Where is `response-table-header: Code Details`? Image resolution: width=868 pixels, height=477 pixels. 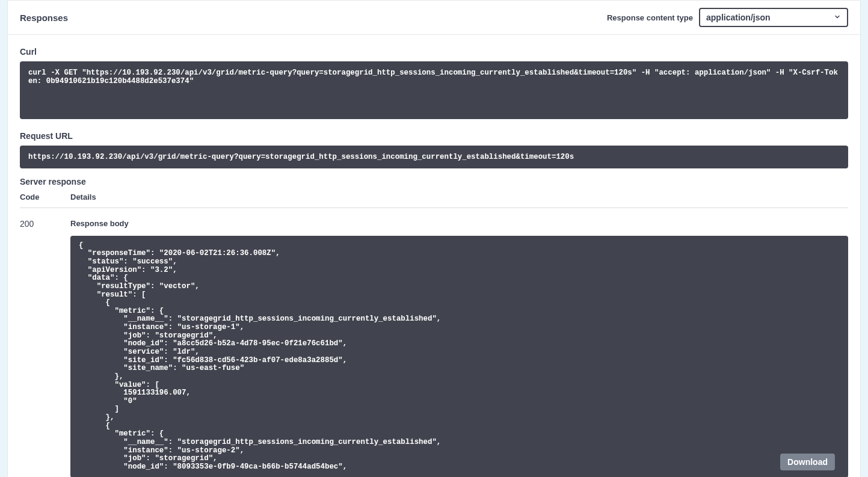 response-table-header: Code Details is located at coordinates (434, 200).